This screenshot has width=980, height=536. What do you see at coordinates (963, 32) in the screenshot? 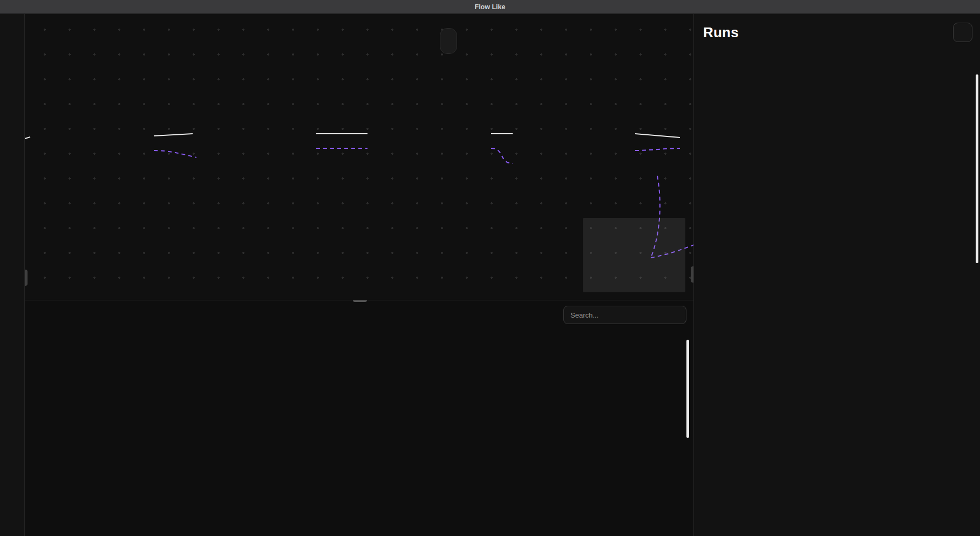
I see `refresh-runs-button` at bounding box center [963, 32].